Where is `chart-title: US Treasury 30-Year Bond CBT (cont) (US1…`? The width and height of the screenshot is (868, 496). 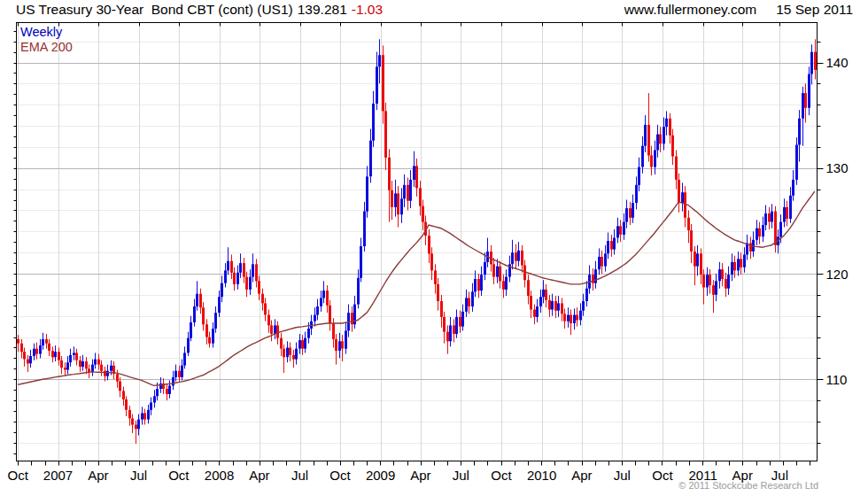
chart-title: US Treasury 30-Year Bond CBT (cont) (US1… is located at coordinates (154, 9).